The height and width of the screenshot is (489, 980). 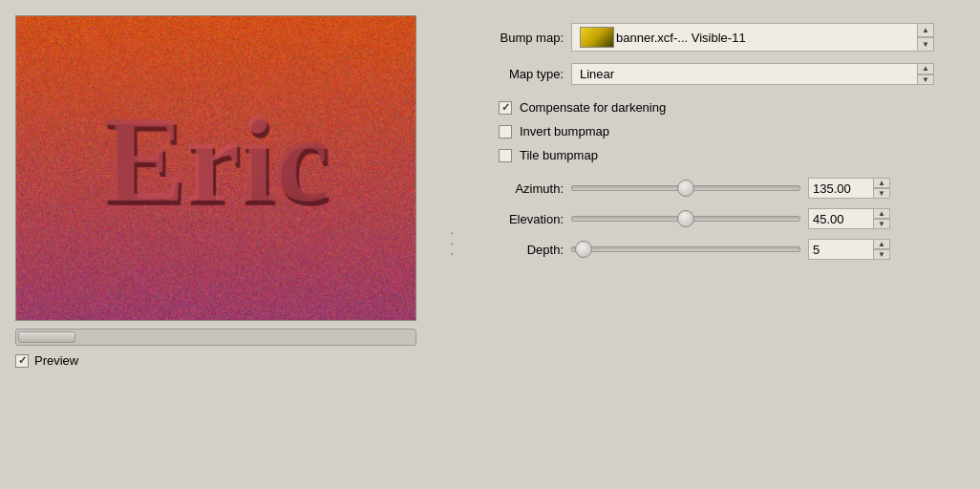 I want to click on bump-map-dropdown: banner.xcf-... Visible-11, so click(x=744, y=37).